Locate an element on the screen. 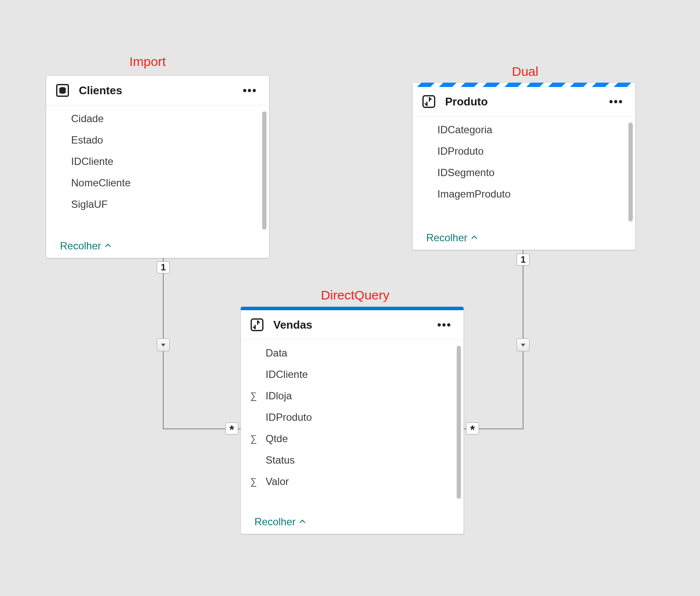 The image size is (700, 596). field-row: ∑Qtde is located at coordinates (352, 439).